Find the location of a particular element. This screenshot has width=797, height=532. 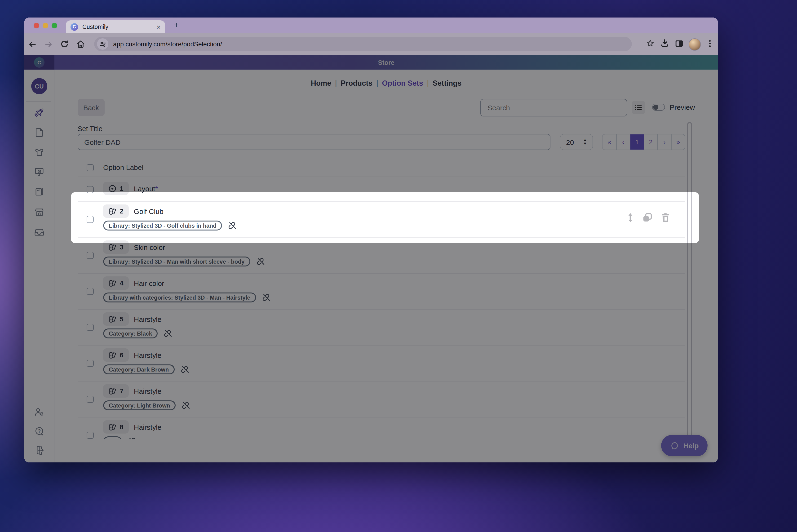

option-number: 6 is located at coordinates (121, 355).